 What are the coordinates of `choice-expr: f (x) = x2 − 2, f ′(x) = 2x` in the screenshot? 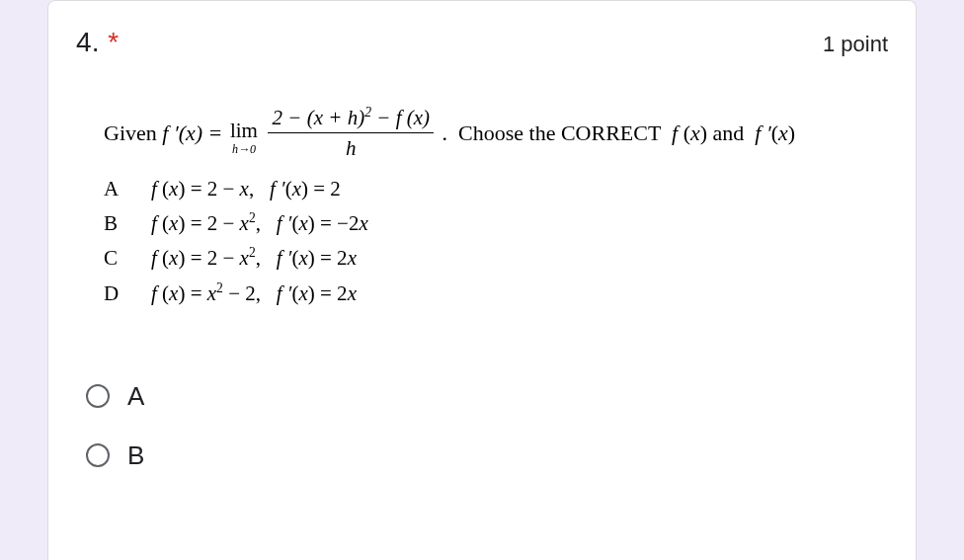 It's located at (516, 293).